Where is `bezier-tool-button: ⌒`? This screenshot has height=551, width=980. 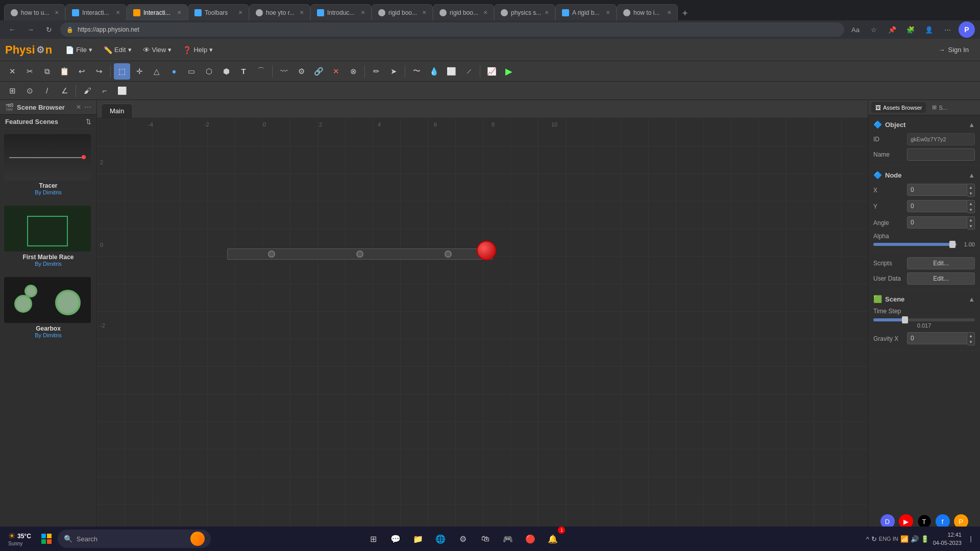 bezier-tool-button: ⌒ is located at coordinates (261, 71).